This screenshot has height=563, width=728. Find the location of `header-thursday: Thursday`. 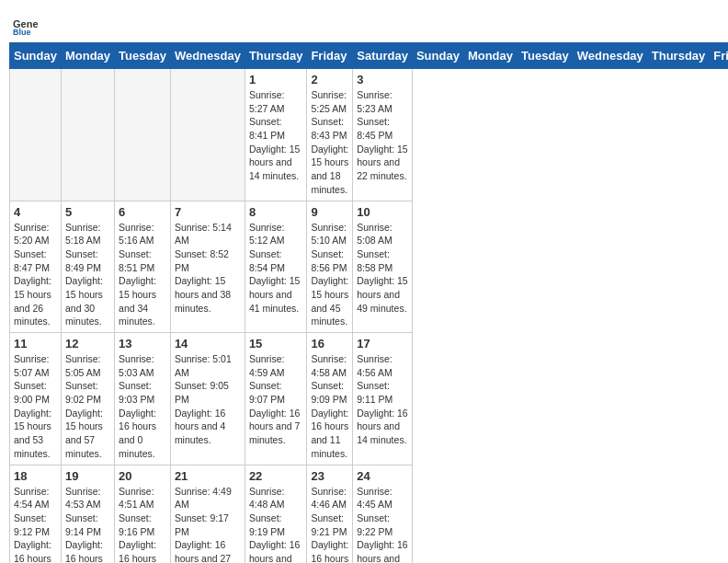

header-thursday: Thursday is located at coordinates (276, 56).